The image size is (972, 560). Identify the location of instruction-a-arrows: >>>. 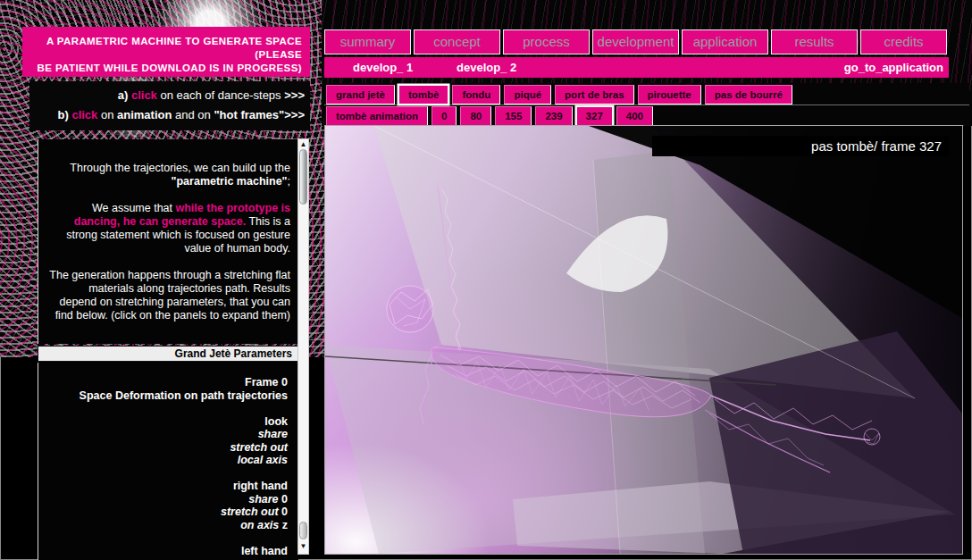
(295, 95).